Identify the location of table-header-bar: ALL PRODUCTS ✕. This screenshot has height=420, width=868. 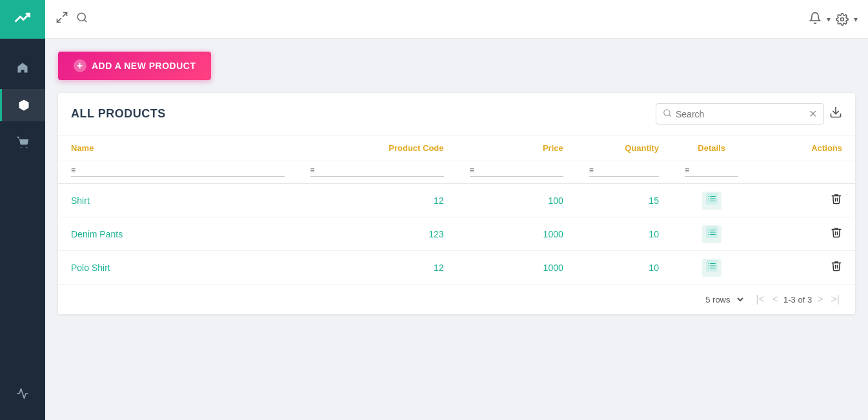
(457, 114).